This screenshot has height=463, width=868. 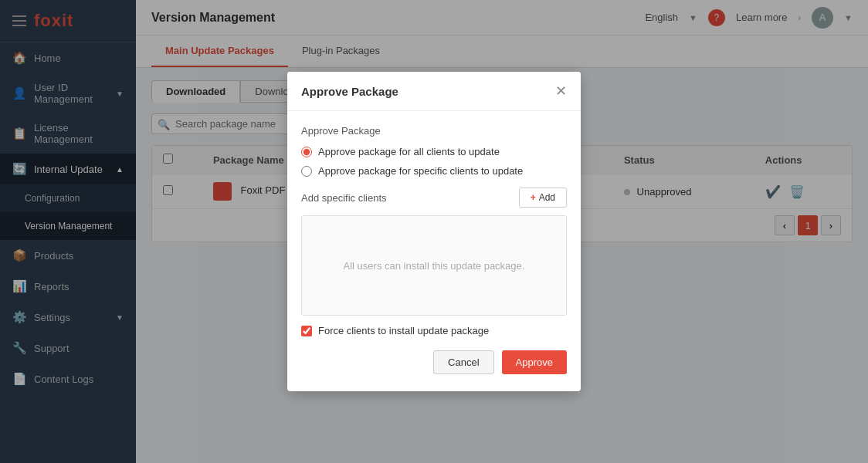 What do you see at coordinates (420, 171) in the screenshot?
I see `radio-specific-label: Approve package for specific clients to …` at bounding box center [420, 171].